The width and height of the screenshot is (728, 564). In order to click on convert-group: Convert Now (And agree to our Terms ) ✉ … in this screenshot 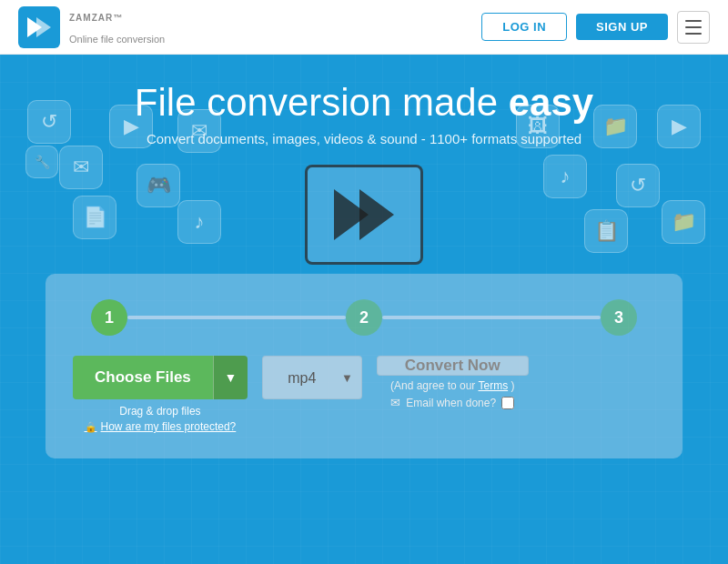, I will do `click(453, 382)`.